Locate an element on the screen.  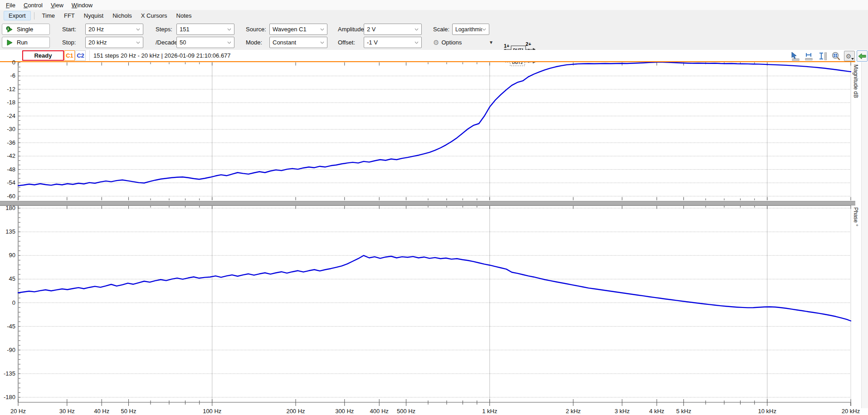
source-label: Source: is located at coordinates (256, 29).